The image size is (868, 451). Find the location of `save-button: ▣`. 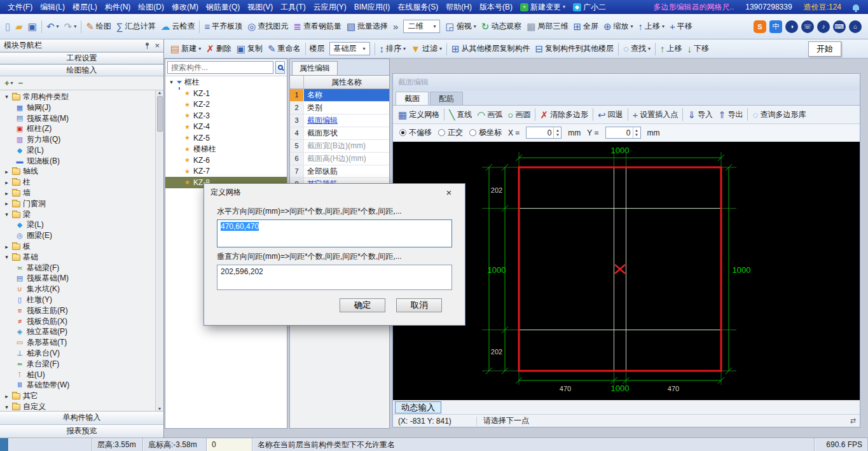

save-button: ▣ is located at coordinates (32, 27).